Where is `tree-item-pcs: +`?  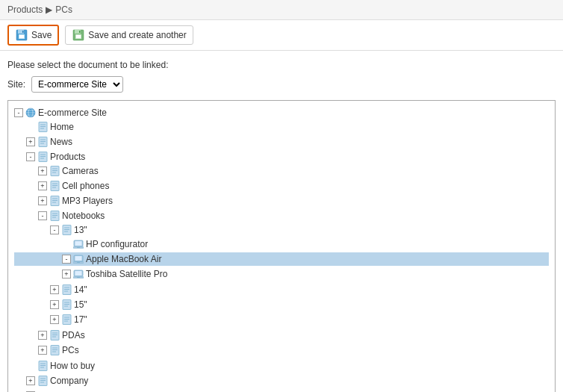 tree-item-pcs: + is located at coordinates (282, 350).